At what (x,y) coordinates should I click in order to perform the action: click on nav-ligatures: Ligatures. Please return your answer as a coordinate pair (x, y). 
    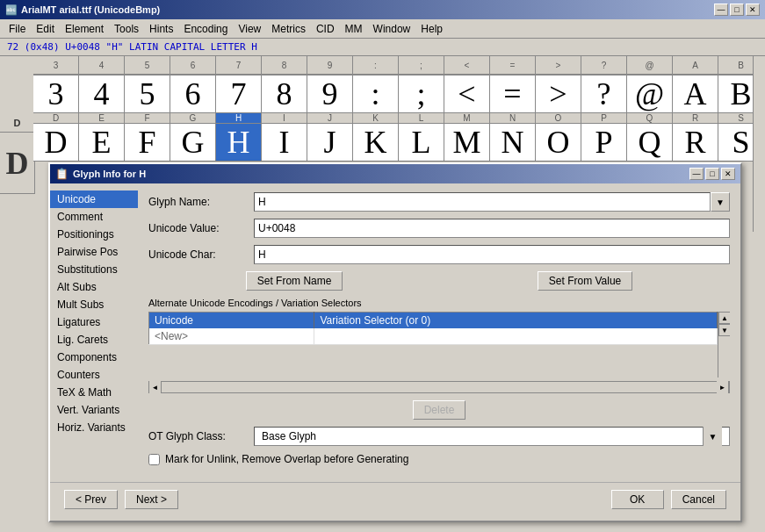
    Looking at the image, I should click on (94, 322).